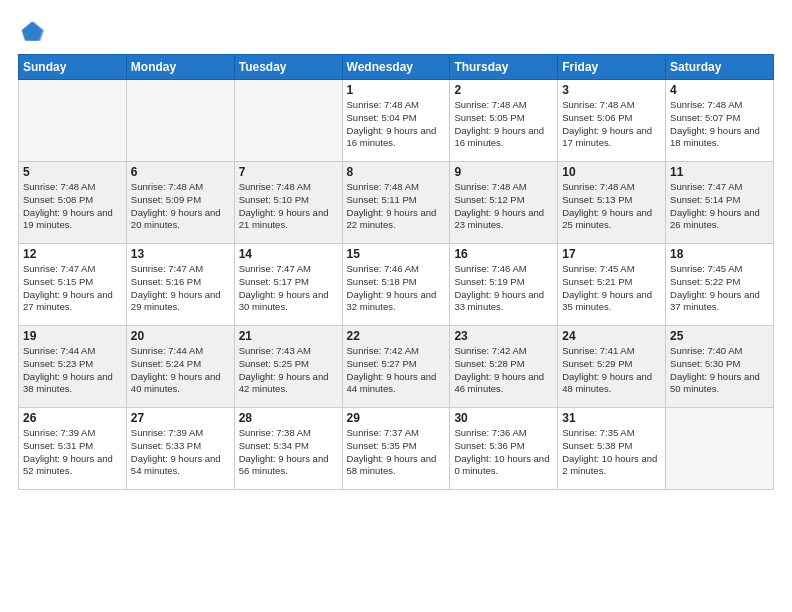 This screenshot has height=612, width=792. Describe the element at coordinates (504, 336) in the screenshot. I see `day-number: 23` at that location.